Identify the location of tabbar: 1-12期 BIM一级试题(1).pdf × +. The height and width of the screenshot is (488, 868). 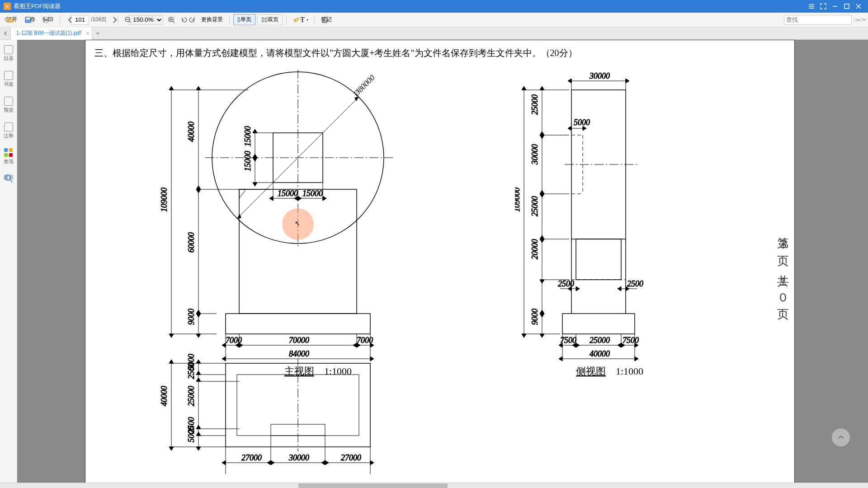
(434, 33).